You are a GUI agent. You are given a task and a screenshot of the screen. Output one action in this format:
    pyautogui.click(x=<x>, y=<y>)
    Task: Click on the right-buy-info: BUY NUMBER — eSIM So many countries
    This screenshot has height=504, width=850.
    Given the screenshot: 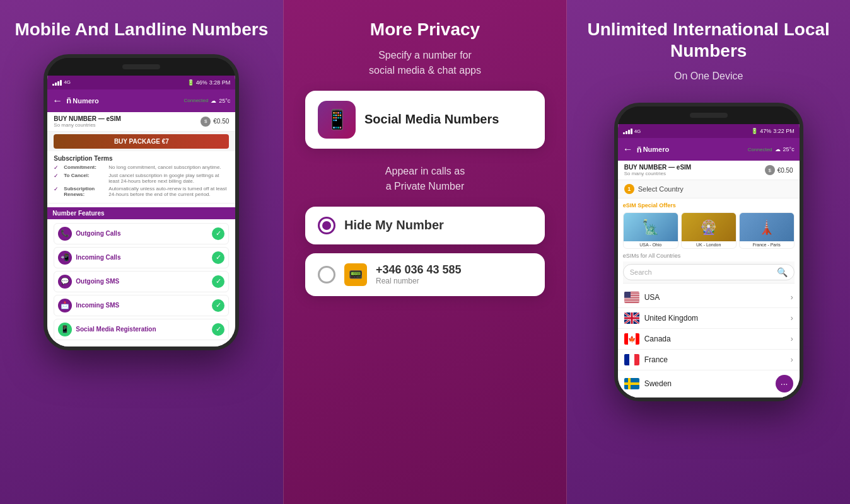 What is the action you would take?
    pyautogui.click(x=658, y=170)
    